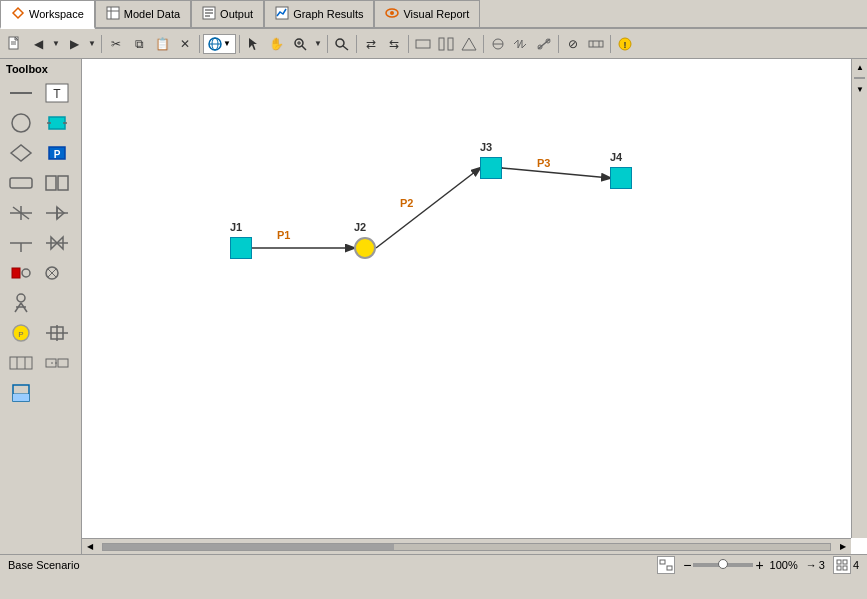  I want to click on node-j2, so click(365, 248).